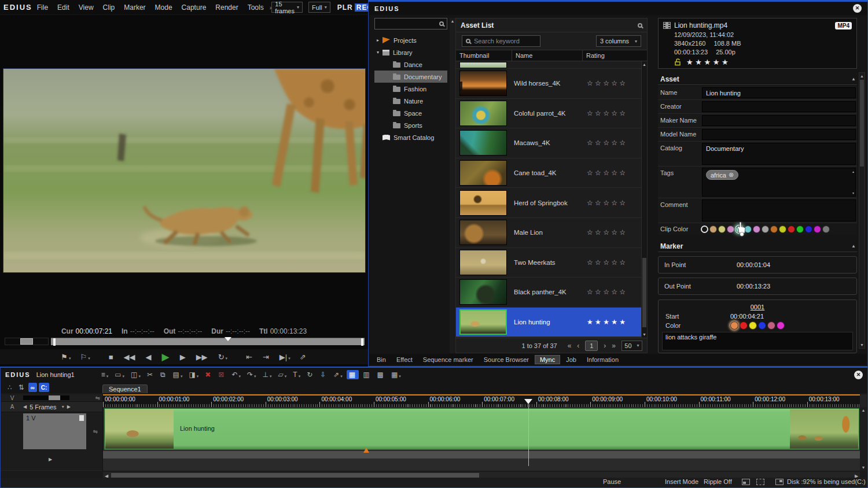  What do you see at coordinates (448, 360) in the screenshot?
I see `bin-tab: Sequence marker` at bounding box center [448, 360].